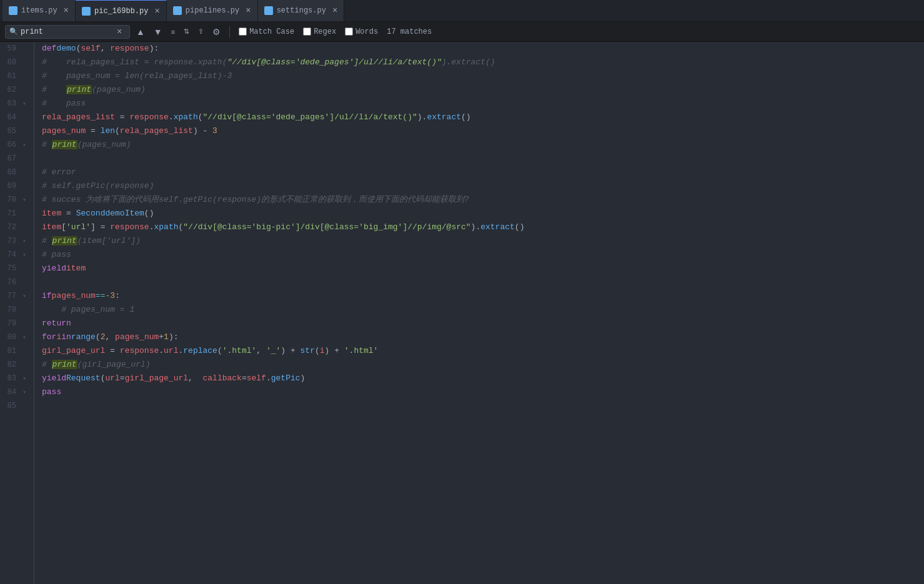  I want to click on gutter-row: 80▾, so click(14, 337).